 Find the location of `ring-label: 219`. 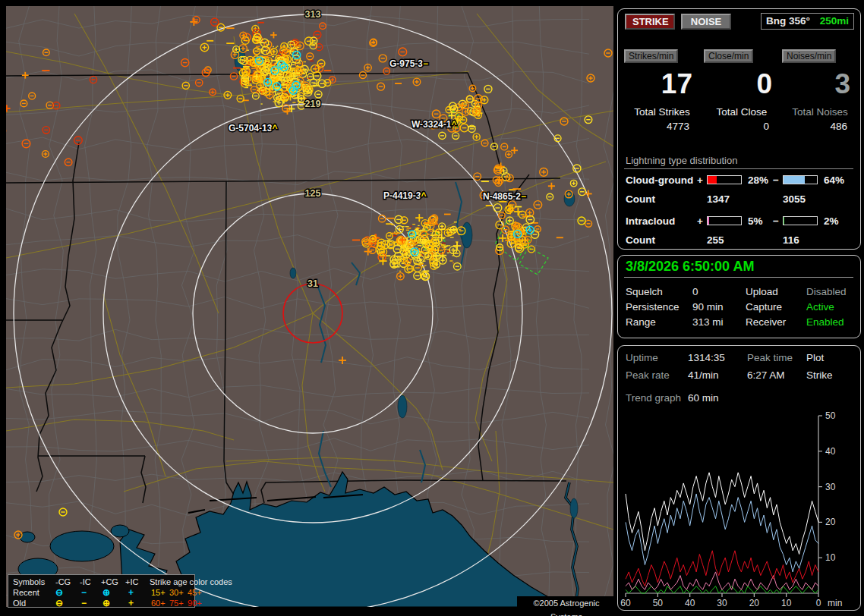

ring-label: 219 is located at coordinates (313, 104).